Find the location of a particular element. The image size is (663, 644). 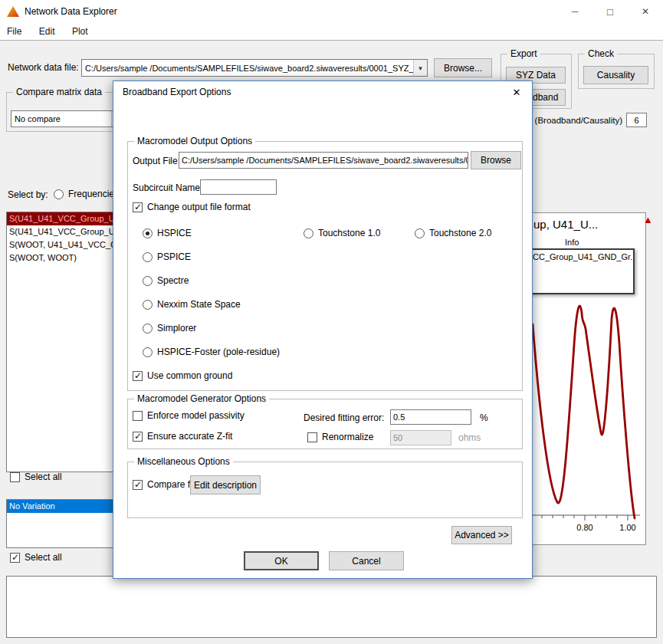

dialog-title: Broadband Export Options is located at coordinates (176, 92).